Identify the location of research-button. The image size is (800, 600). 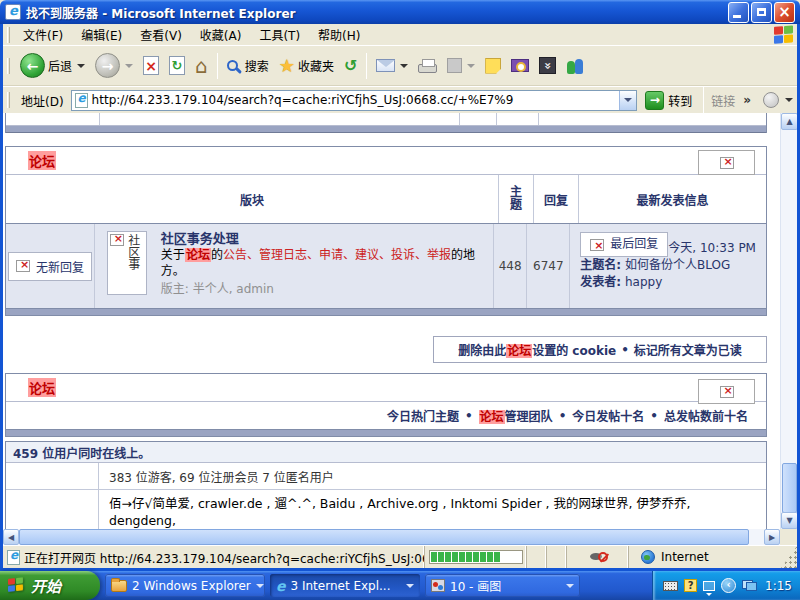
(520, 66).